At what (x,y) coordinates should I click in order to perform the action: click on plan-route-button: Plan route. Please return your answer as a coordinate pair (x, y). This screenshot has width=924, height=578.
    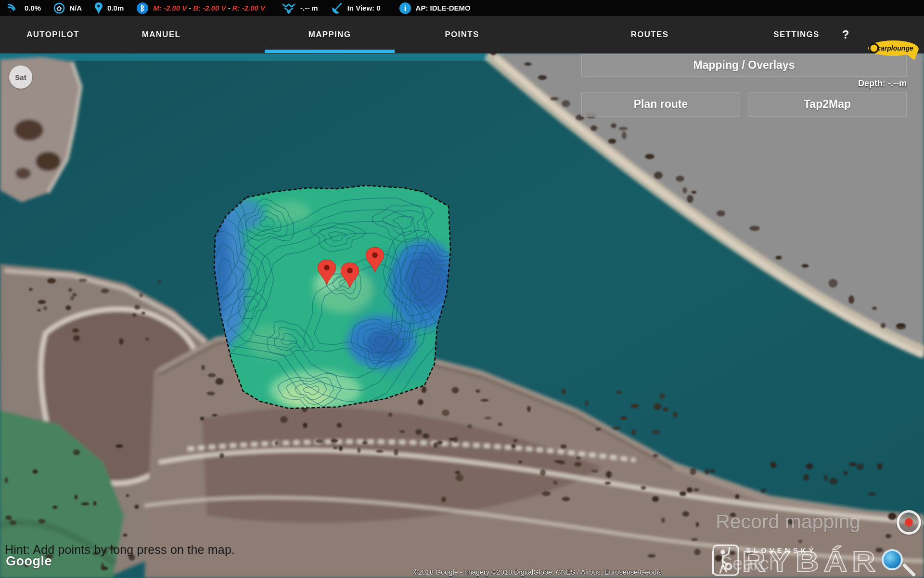
    Looking at the image, I should click on (661, 104).